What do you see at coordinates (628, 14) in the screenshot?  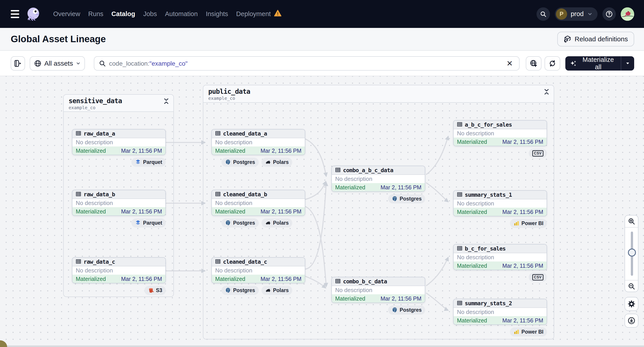 I see `user-avatar` at bounding box center [628, 14].